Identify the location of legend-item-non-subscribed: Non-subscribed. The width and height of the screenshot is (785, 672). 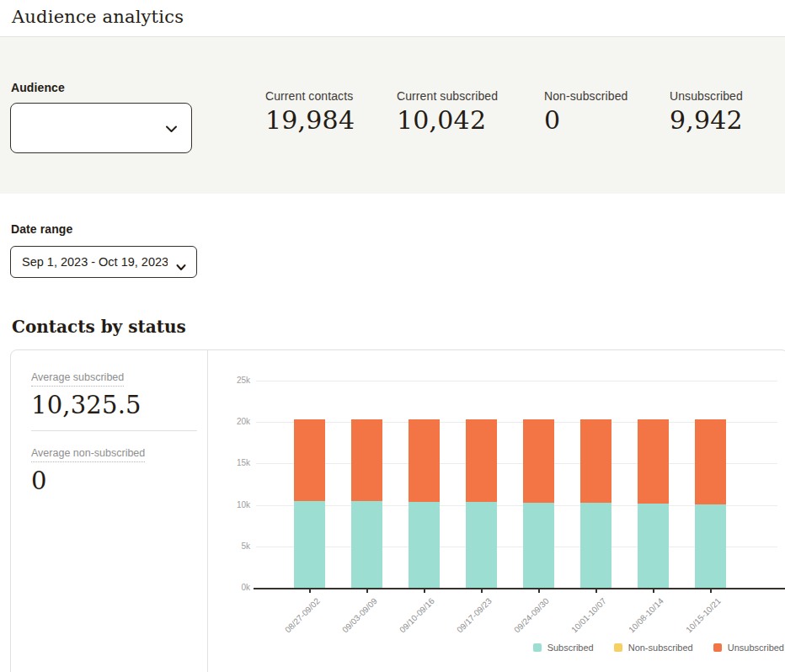
(654, 648).